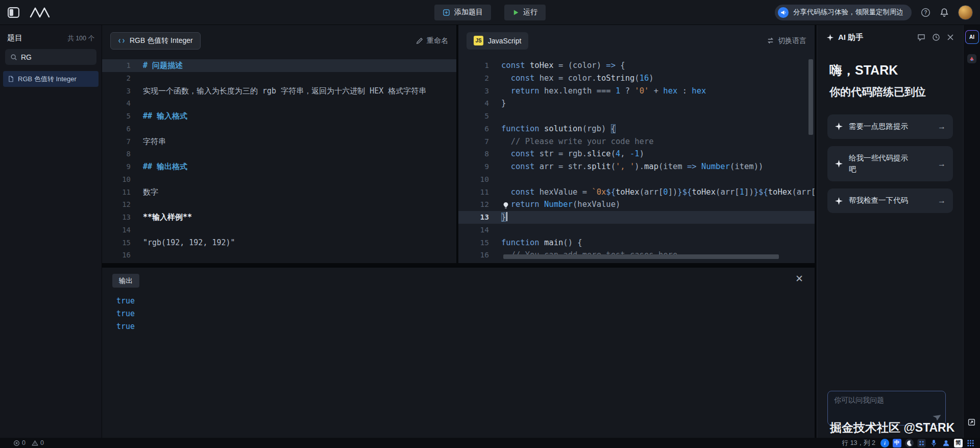  What do you see at coordinates (799, 279) in the screenshot?
I see `close-icon: ✕` at bounding box center [799, 279].